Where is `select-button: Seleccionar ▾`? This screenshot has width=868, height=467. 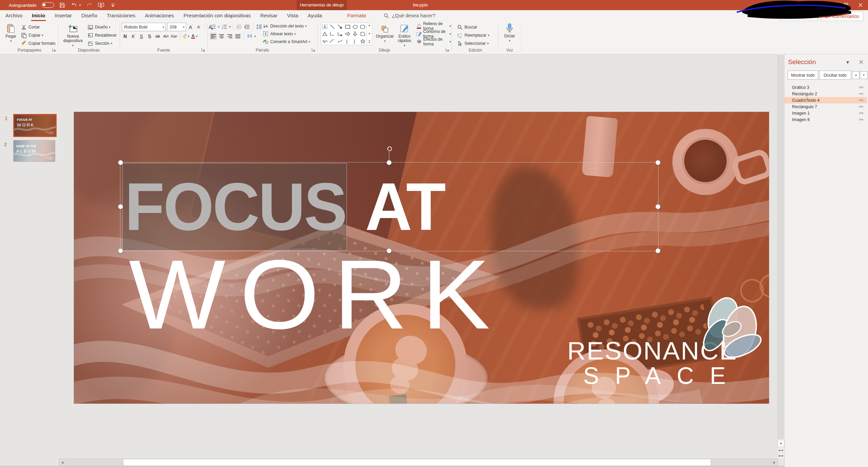
select-button: Seleccionar ▾ is located at coordinates (473, 43).